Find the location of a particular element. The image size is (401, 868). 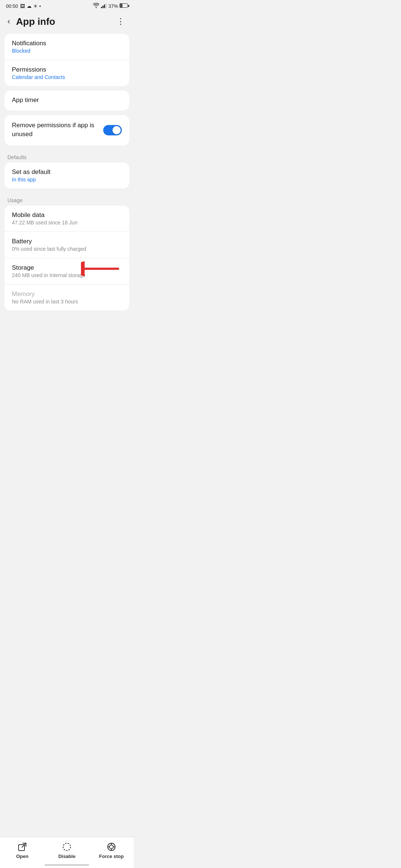

usage-card: Mobile data 47.22 MB used since 18 Jun B… is located at coordinates (67, 258).